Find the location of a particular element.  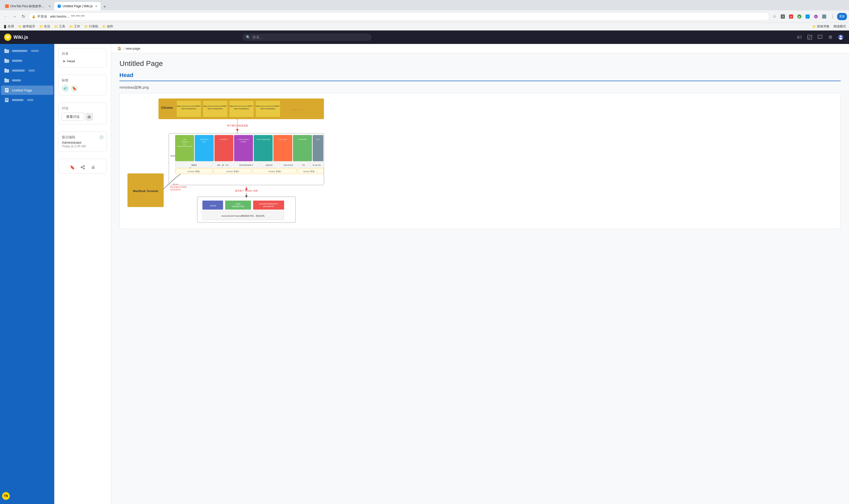

svg-text: adb、git、ssh is located at coordinates (223, 165).